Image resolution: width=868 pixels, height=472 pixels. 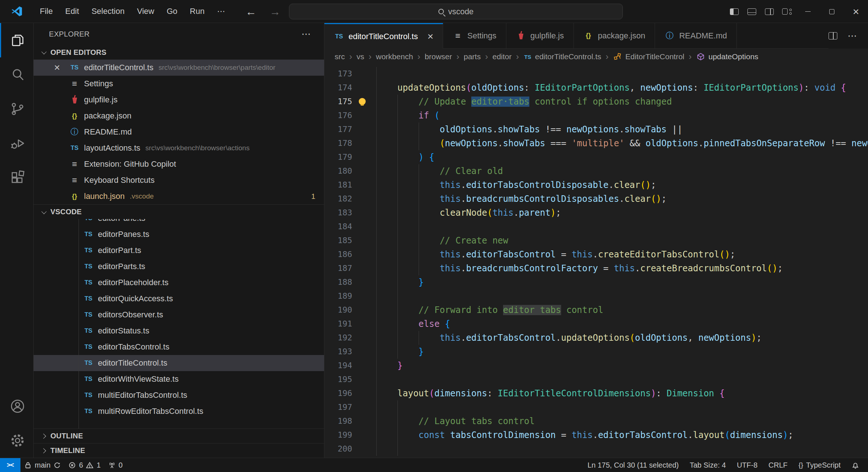 What do you see at coordinates (179, 450) in the screenshot?
I see `timeline-section-header: TIMELINE` at bounding box center [179, 450].